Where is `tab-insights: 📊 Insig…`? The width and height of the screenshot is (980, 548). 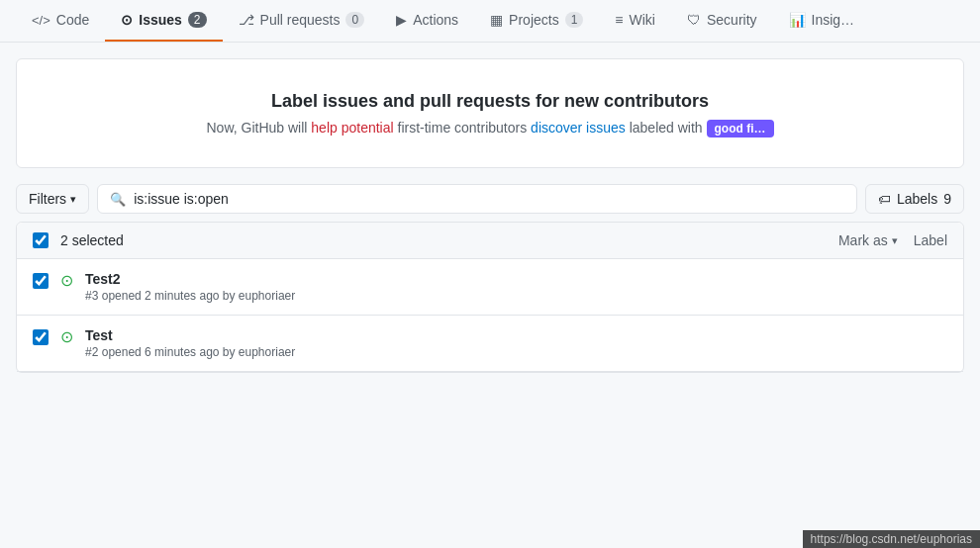 tab-insights: 📊 Insig… is located at coordinates (822, 21).